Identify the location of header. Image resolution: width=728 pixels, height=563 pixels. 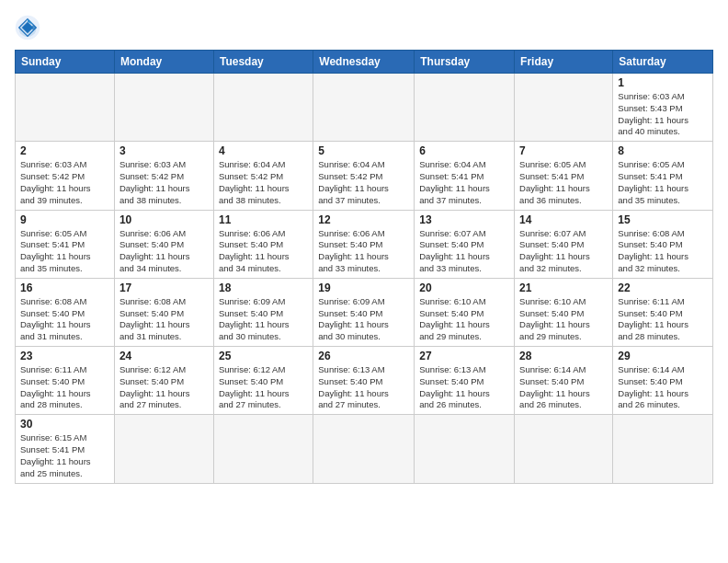
(364, 28).